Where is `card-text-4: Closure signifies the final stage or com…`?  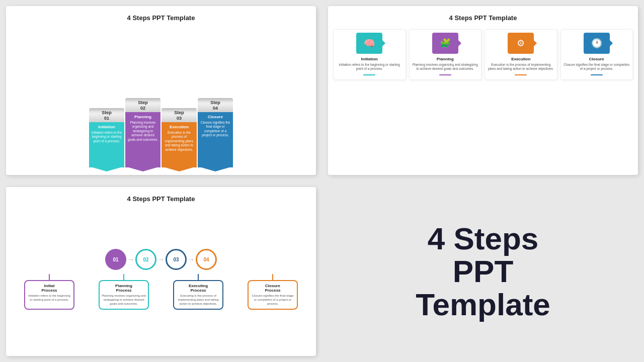
card-text-4: Closure signifies the final stage or com… is located at coordinates (597, 67).